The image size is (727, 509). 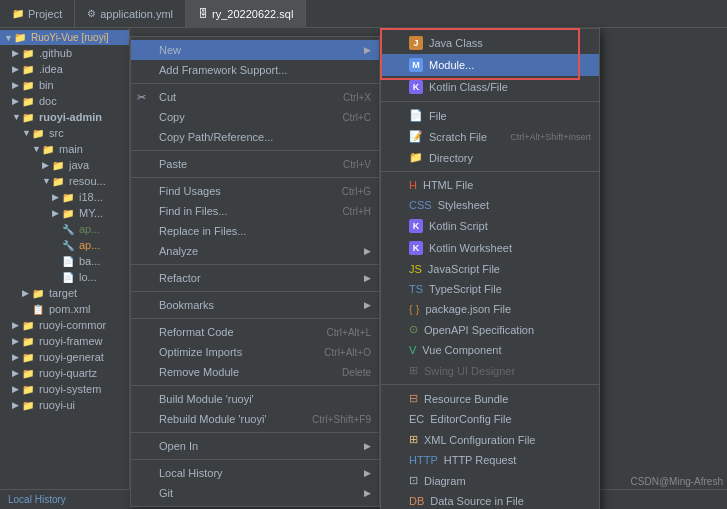 What do you see at coordinates (46, 85) in the screenshot?
I see `tree-label: bin` at bounding box center [46, 85].